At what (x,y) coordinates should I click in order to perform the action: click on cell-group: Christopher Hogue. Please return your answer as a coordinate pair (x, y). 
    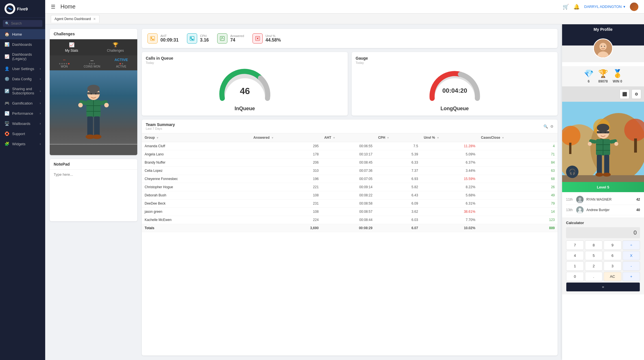
    Looking at the image, I should click on (196, 187).